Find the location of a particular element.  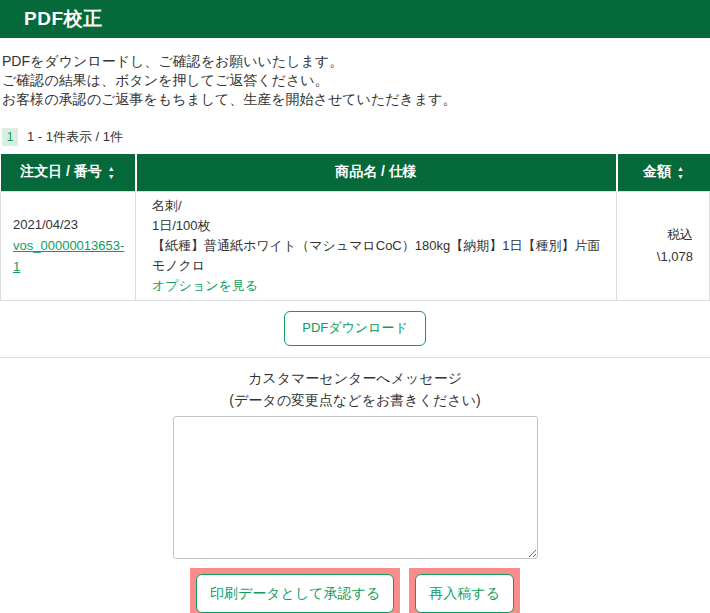

column-header-product-label: 商品名 / 仕様 is located at coordinates (376, 172).